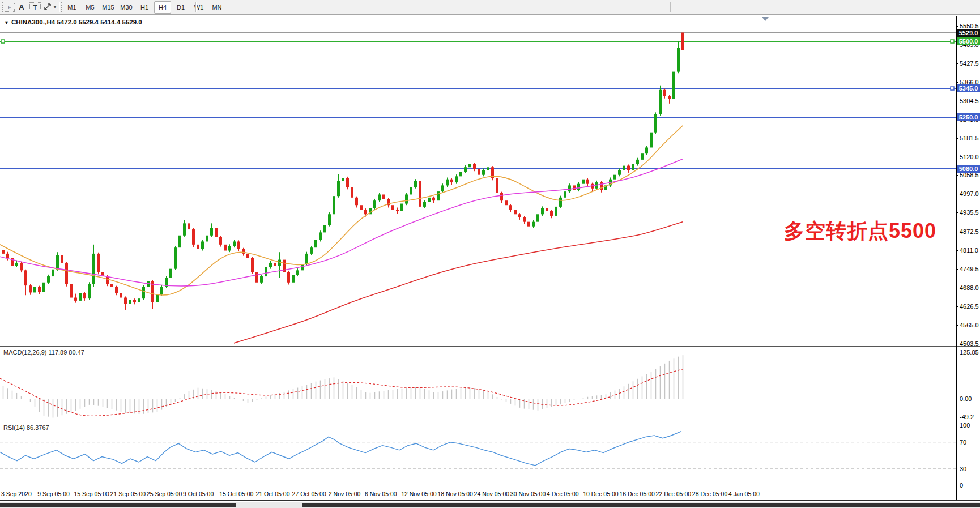 The width and height of the screenshot is (980, 508). Describe the element at coordinates (969, 306) in the screenshot. I see `price-tick-label: 4626.5` at that location.